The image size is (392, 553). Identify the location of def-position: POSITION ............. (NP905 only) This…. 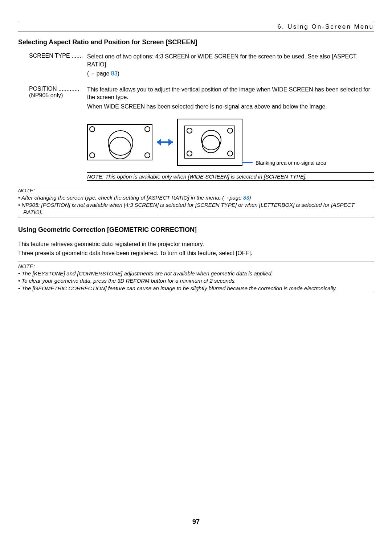
(201, 99).